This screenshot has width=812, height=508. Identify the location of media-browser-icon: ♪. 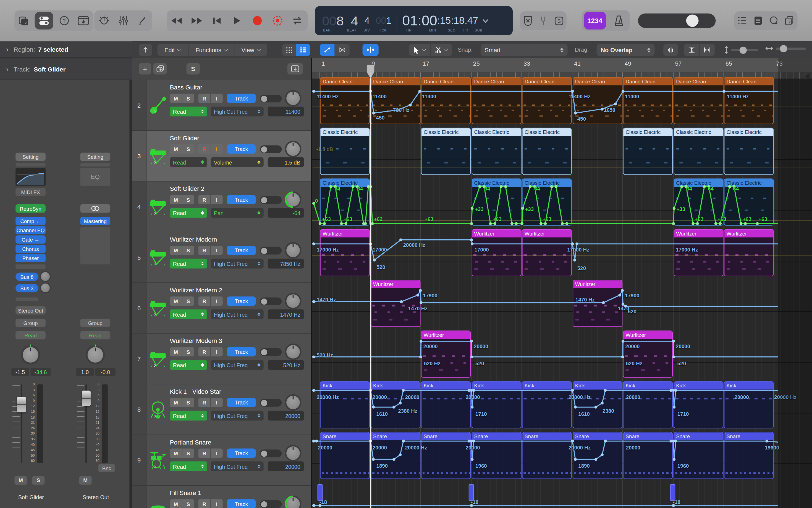
(789, 21).